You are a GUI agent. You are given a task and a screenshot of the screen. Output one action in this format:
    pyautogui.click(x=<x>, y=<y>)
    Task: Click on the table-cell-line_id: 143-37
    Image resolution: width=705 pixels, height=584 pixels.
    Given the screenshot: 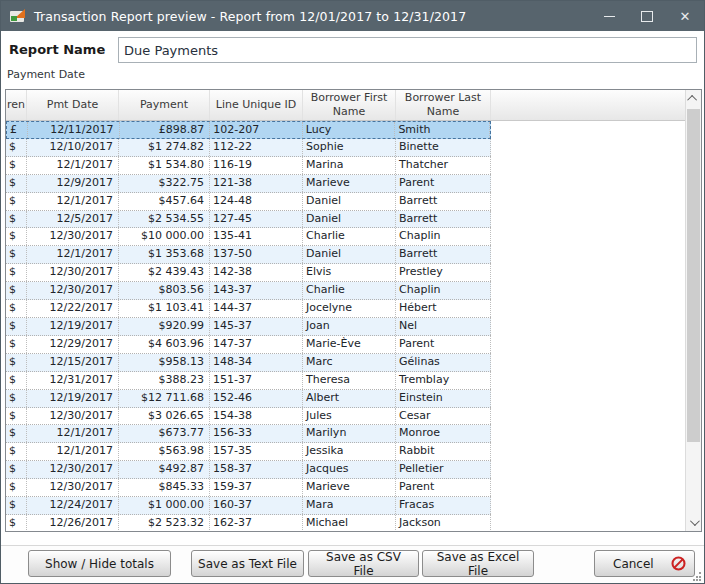 What is the action you would take?
    pyautogui.click(x=256, y=290)
    